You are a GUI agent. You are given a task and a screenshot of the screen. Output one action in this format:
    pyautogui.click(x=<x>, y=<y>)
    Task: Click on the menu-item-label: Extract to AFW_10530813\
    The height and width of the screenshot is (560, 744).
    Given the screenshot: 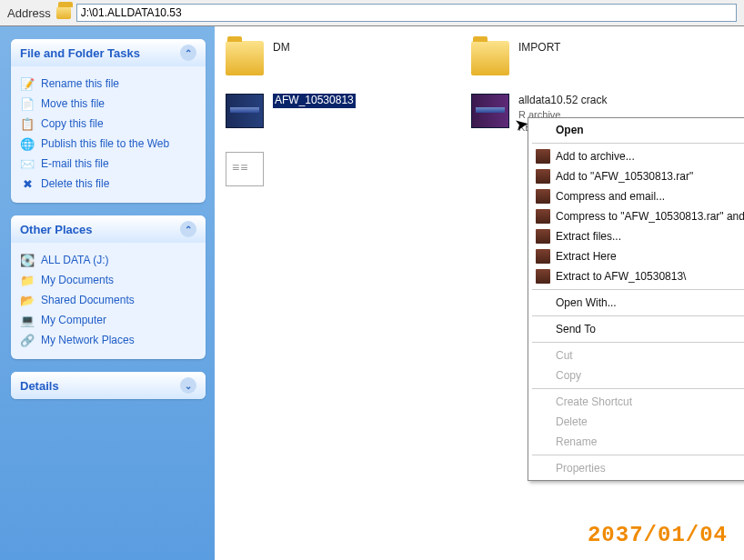 What is the action you would take?
    pyautogui.click(x=620, y=276)
    